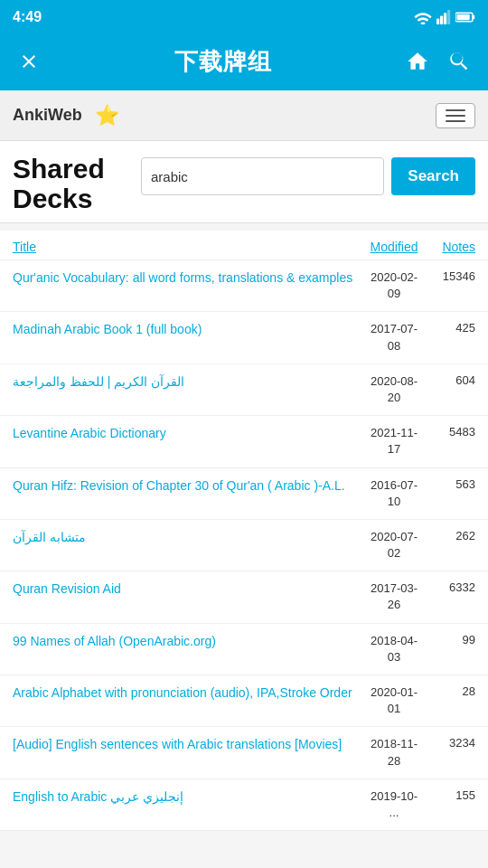 This screenshot has height=868, width=488. Describe the element at coordinates (451, 743) in the screenshot. I see `row-notes: 3234` at that location.